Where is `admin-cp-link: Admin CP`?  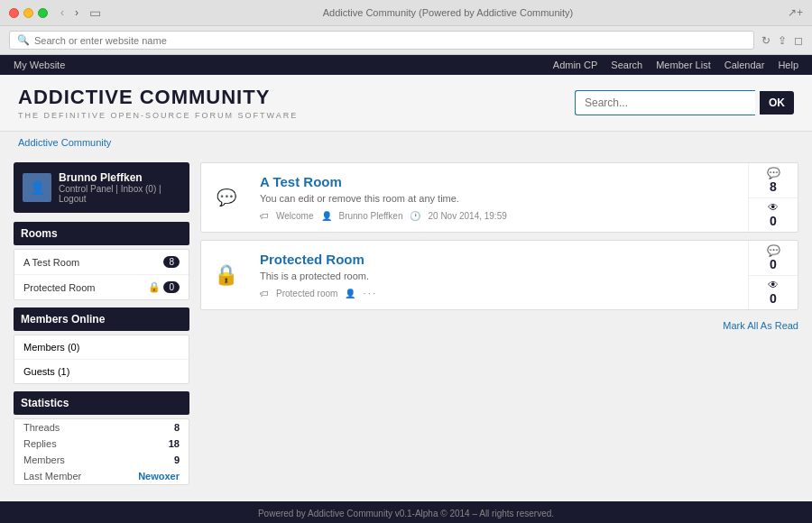
admin-cp-link: Admin CP is located at coordinates (576, 65).